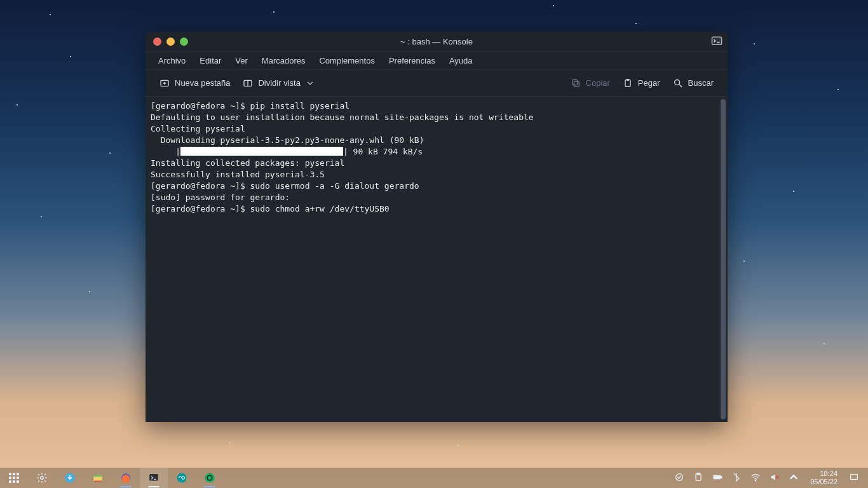 Image resolution: width=868 pixels, height=488 pixels. Describe the element at coordinates (241, 61) in the screenshot. I see `menu-ver: Ver` at that location.